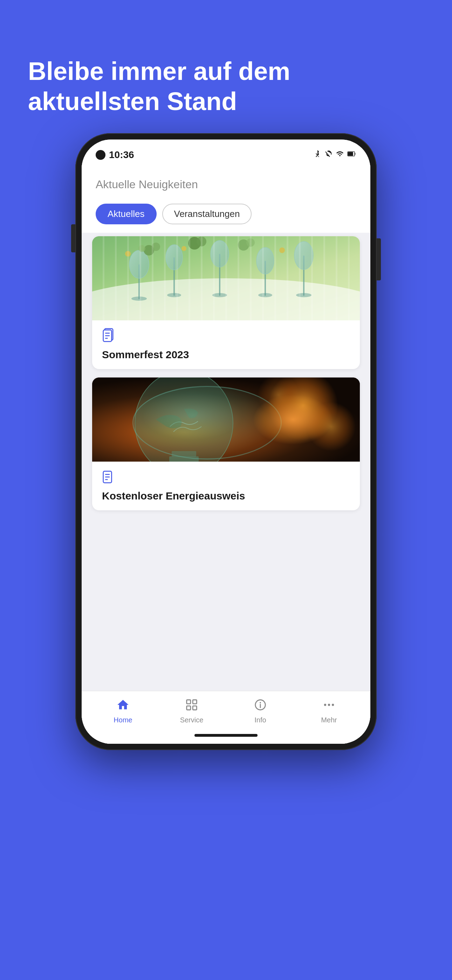  What do you see at coordinates (226, 215) in the screenshot?
I see `filter-tabs: Aktuelles Veranstaltungen` at bounding box center [226, 215].